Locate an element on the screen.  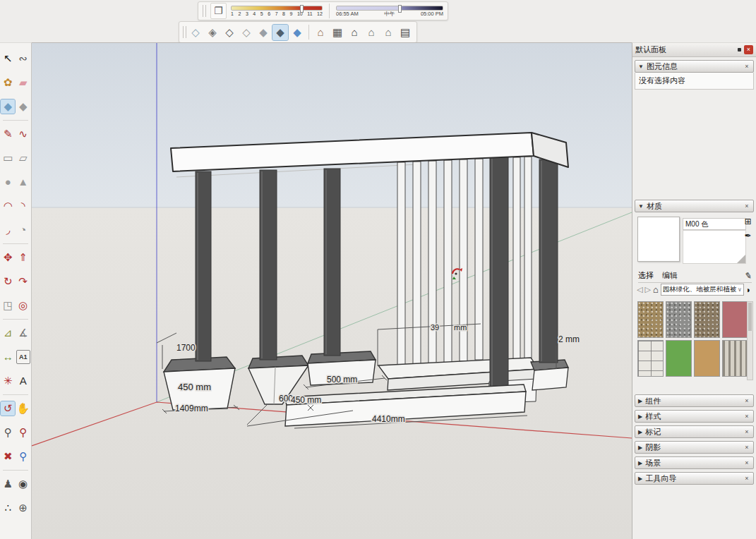
create-material-icon: ⊞ is located at coordinates (748, 222).